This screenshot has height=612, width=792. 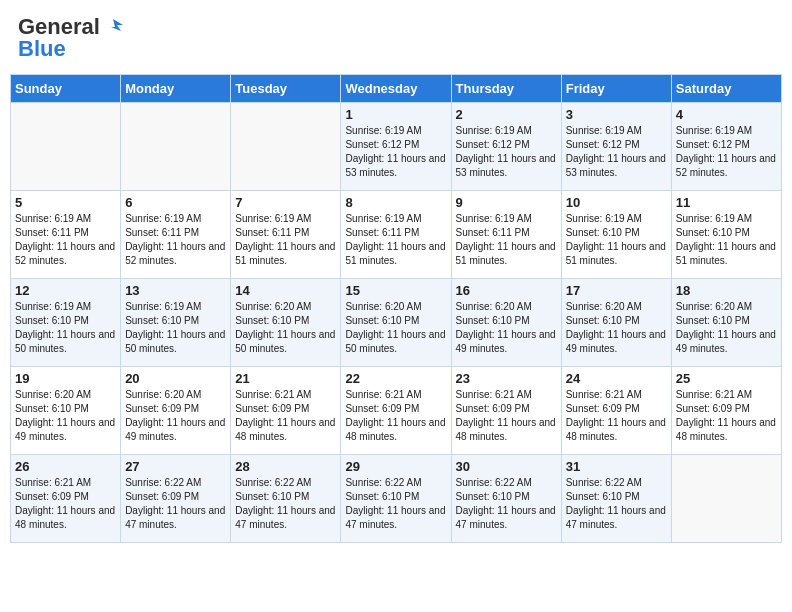 I want to click on weekday-header-sunday: Sunday, so click(x=66, y=89).